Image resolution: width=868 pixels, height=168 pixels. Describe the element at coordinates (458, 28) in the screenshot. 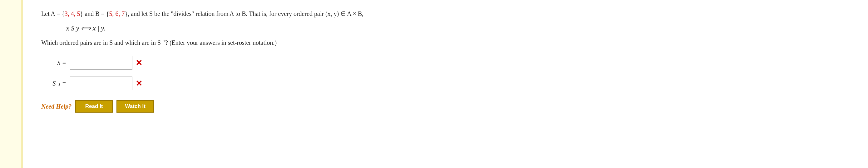

I see `math-line: x S y ⟺ x | y.` at that location.